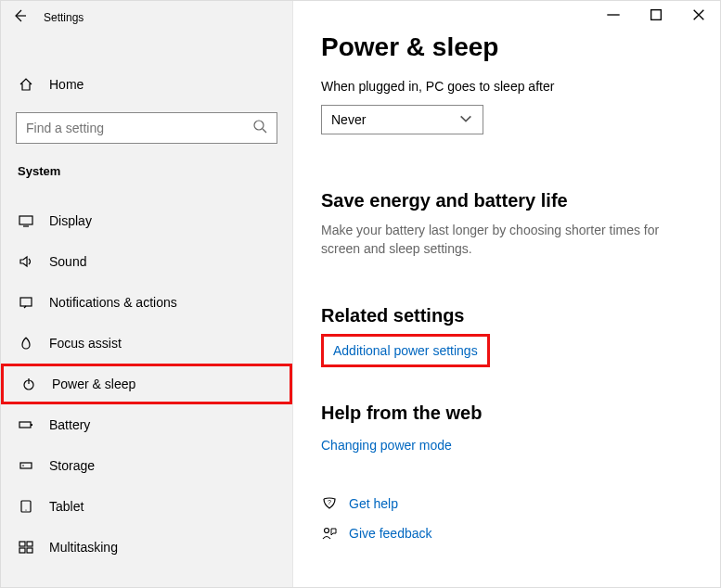  What do you see at coordinates (329, 533) in the screenshot?
I see `feedback-icon` at bounding box center [329, 533].